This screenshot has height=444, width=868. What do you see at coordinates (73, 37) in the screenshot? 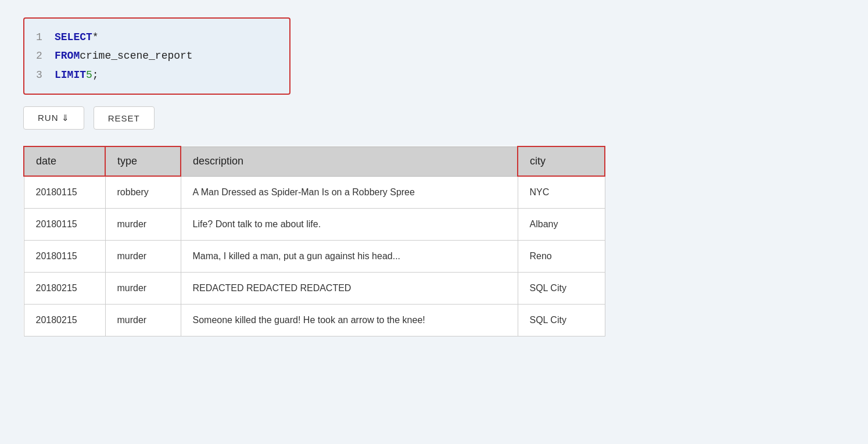
I see `keyword-select: SELECT` at bounding box center [73, 37].